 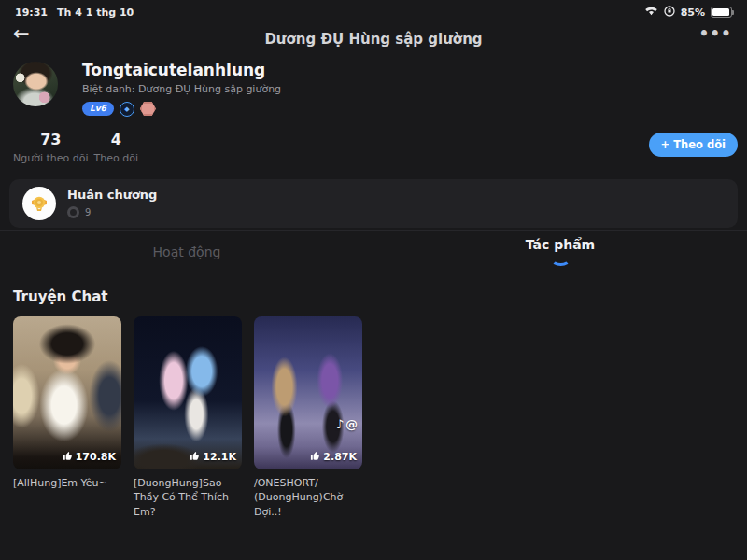 I want to click on hexagon-badge-icon, so click(x=148, y=108).